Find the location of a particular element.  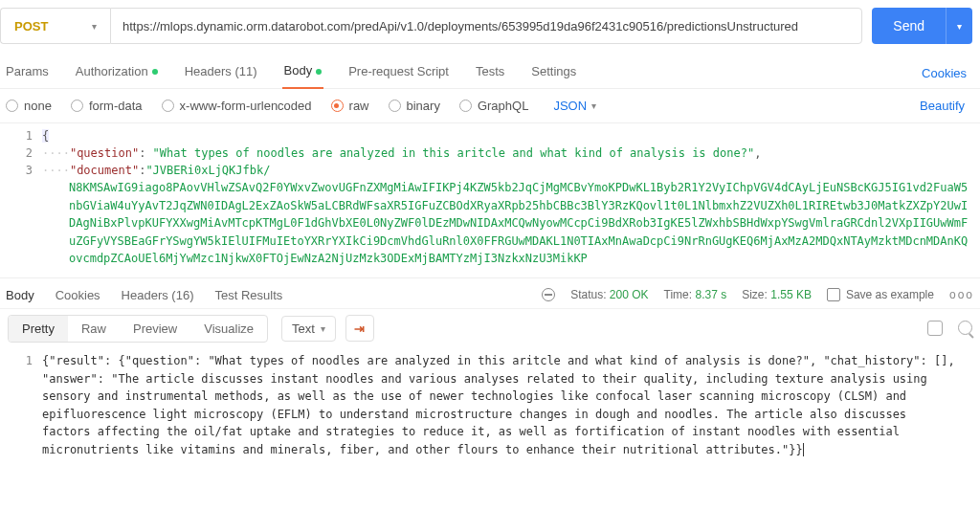

tab-headers: Headers (11) is located at coordinates (221, 73).